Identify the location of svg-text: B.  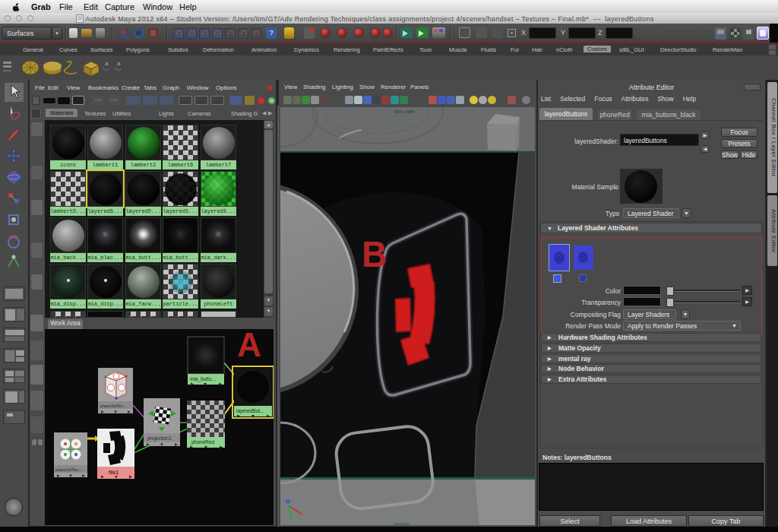
(374, 254).